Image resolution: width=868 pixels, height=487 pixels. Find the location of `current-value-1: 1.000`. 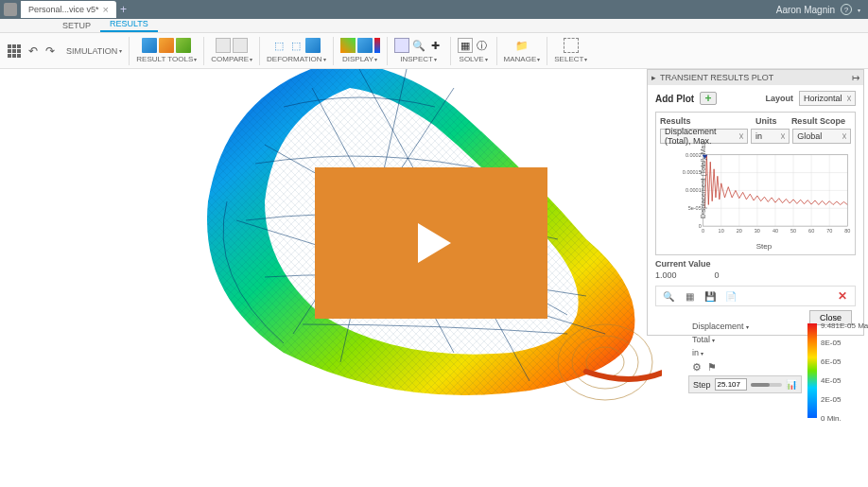

current-value-1: 1.000 is located at coordinates (666, 275).